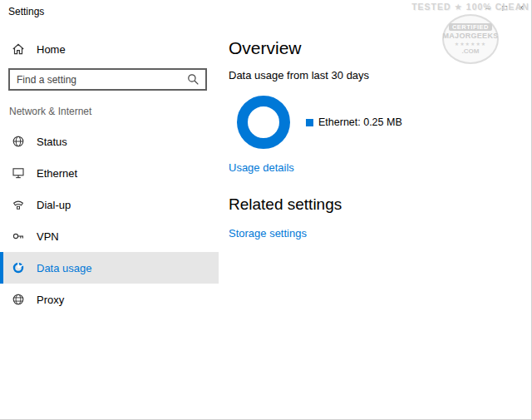 This screenshot has width=532, height=420. What do you see at coordinates (18, 141) in the screenshot?
I see `status-icon` at bounding box center [18, 141].